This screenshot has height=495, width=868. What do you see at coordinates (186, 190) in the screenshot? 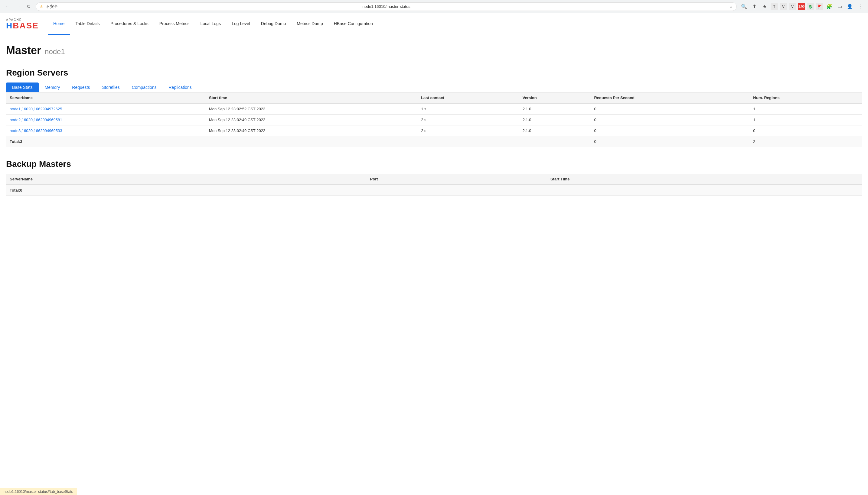
I see `backup-total-label: Total:0` at bounding box center [186, 190].